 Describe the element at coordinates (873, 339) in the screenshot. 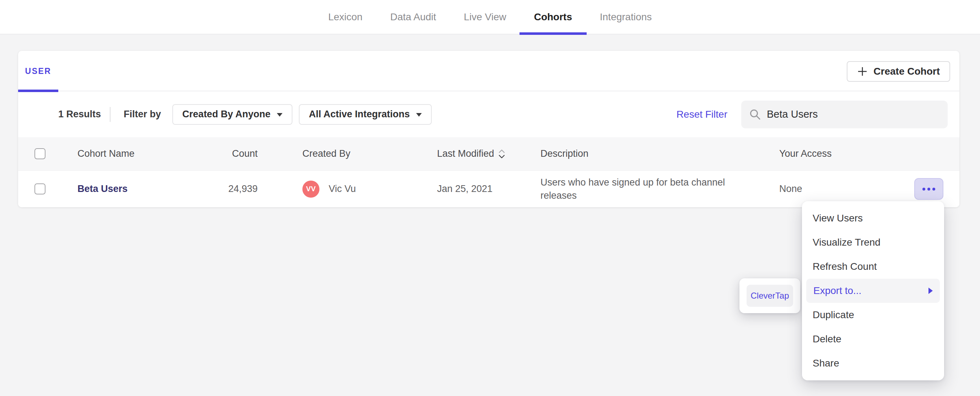

I see `menu-item-delete: Delete` at that location.